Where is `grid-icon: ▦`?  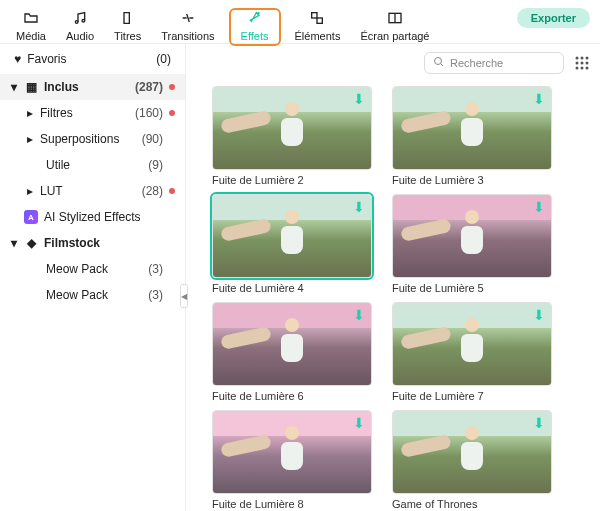
grid-icon: ▦ is located at coordinates (31, 87).